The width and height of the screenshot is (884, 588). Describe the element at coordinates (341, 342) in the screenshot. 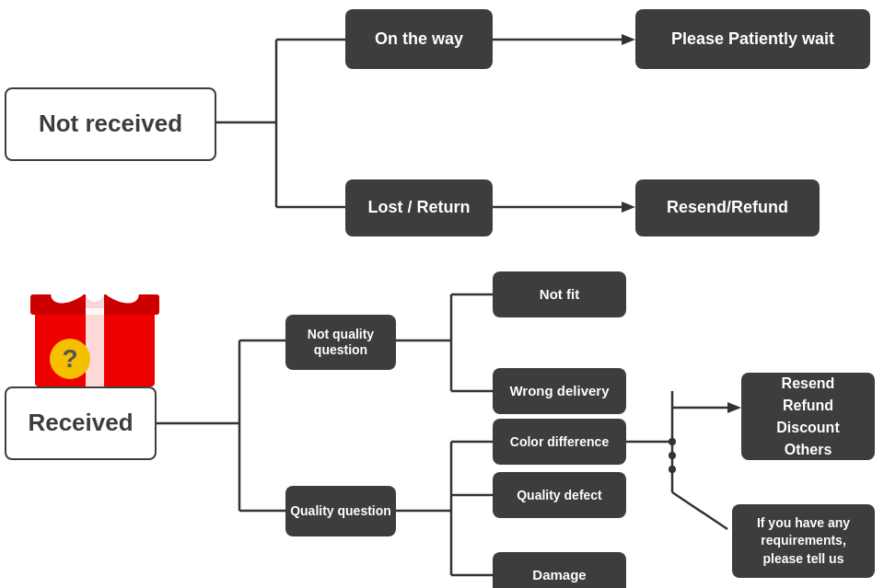

I see `not-quality-question-node: Not quality question` at that location.